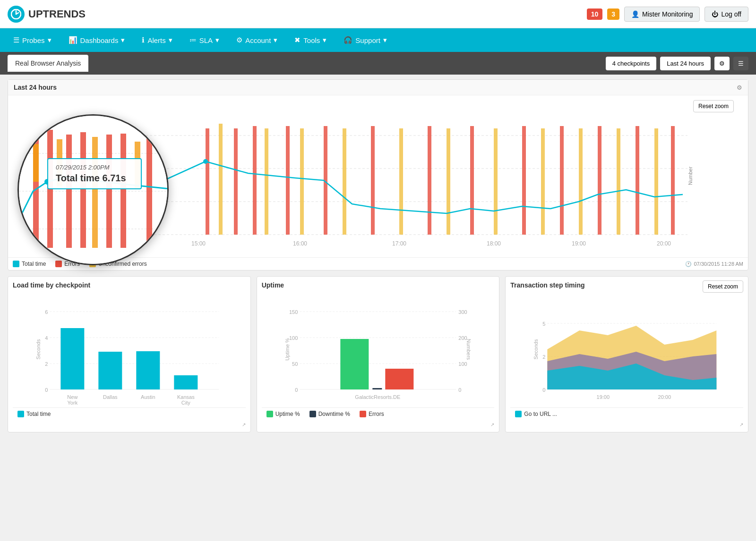 This screenshot has width=756, height=541. What do you see at coordinates (35, 87) in the screenshot?
I see `chart-title: Last 24 hours` at bounding box center [35, 87].